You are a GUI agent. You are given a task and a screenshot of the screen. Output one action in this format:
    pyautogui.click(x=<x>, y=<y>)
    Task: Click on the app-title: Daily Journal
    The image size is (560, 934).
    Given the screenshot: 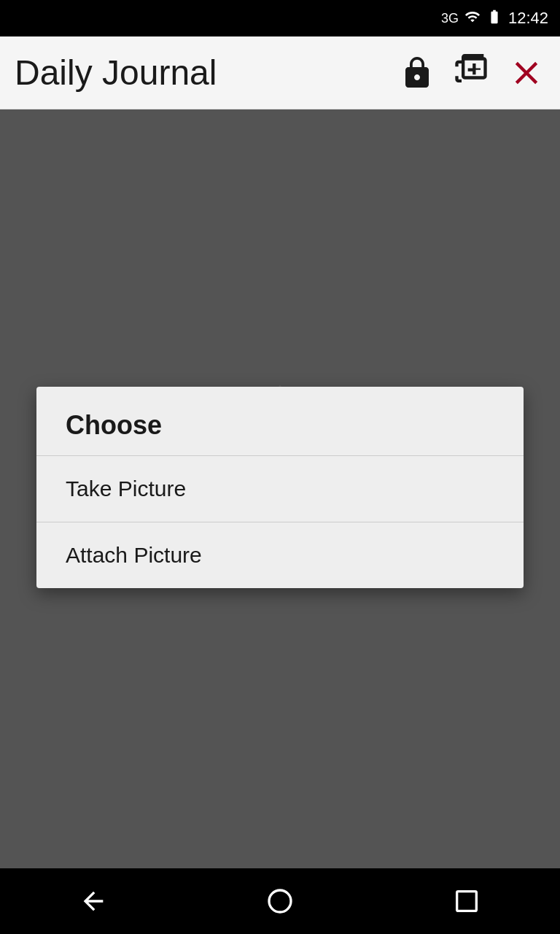 What is the action you would take?
    pyautogui.click(x=207, y=73)
    